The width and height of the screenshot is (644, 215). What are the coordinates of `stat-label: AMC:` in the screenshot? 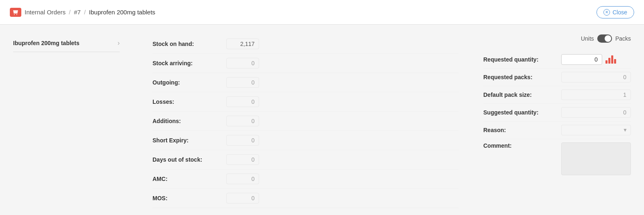 It's located at (189, 179).